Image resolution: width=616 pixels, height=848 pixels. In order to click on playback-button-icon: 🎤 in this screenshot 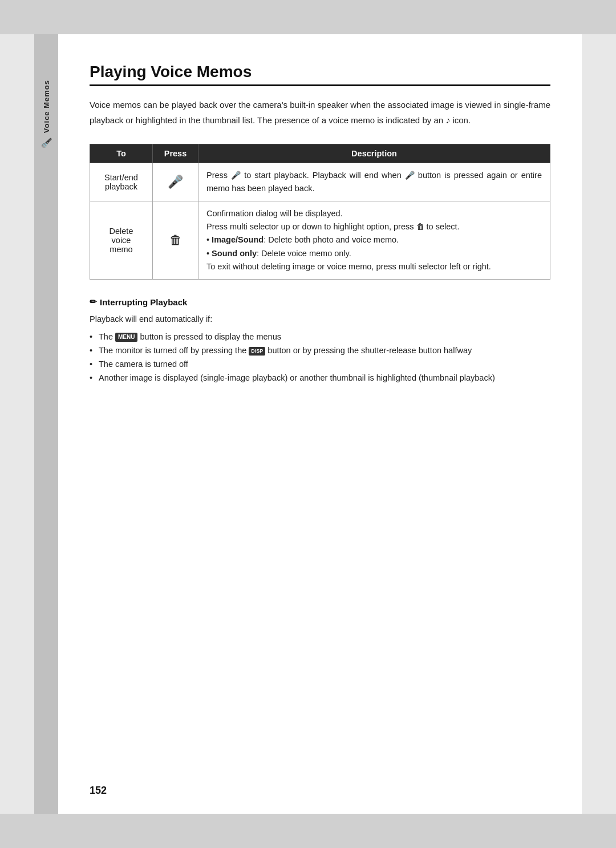, I will do `click(176, 182)`.